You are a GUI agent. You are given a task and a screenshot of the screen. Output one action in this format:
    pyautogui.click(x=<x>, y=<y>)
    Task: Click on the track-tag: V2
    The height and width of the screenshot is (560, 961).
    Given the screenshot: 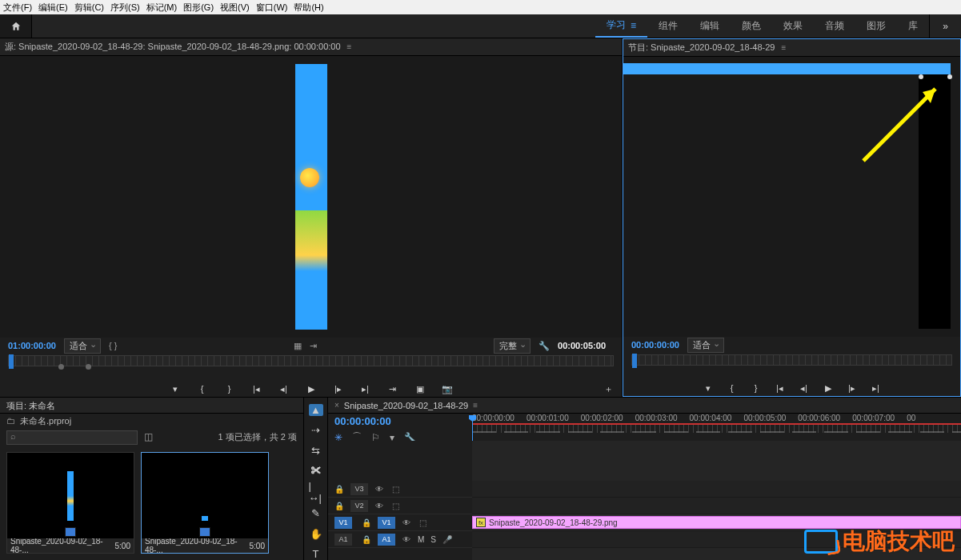 What is the action you would take?
    pyautogui.click(x=359, y=506)
    